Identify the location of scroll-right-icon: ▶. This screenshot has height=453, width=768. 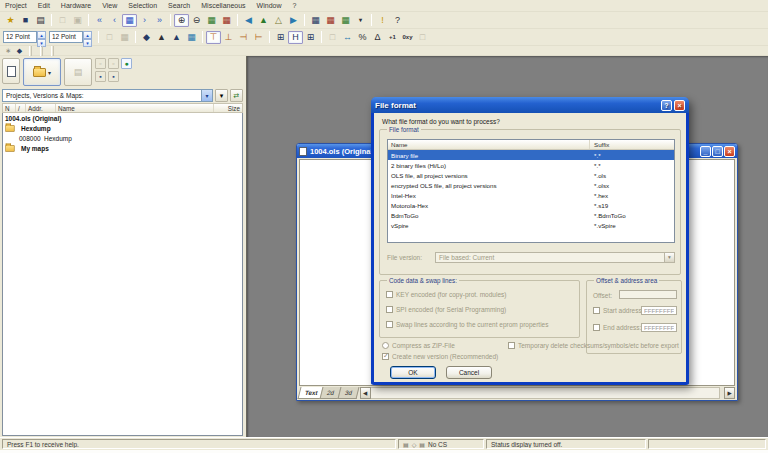
(730, 393).